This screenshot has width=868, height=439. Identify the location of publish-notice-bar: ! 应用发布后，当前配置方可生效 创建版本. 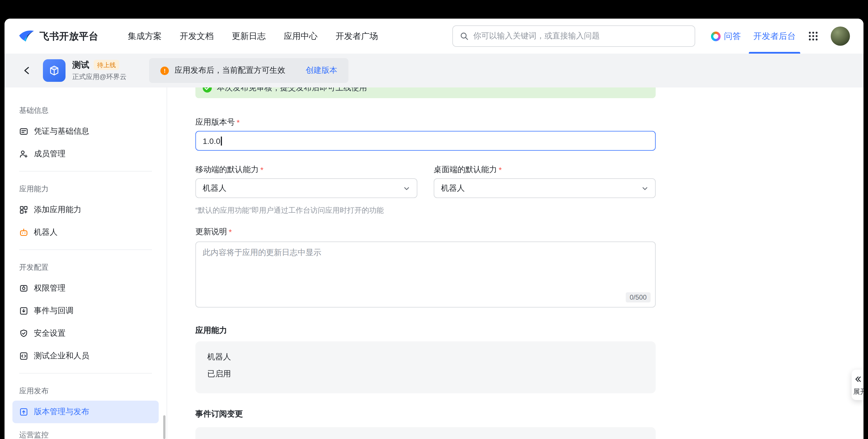
(249, 71).